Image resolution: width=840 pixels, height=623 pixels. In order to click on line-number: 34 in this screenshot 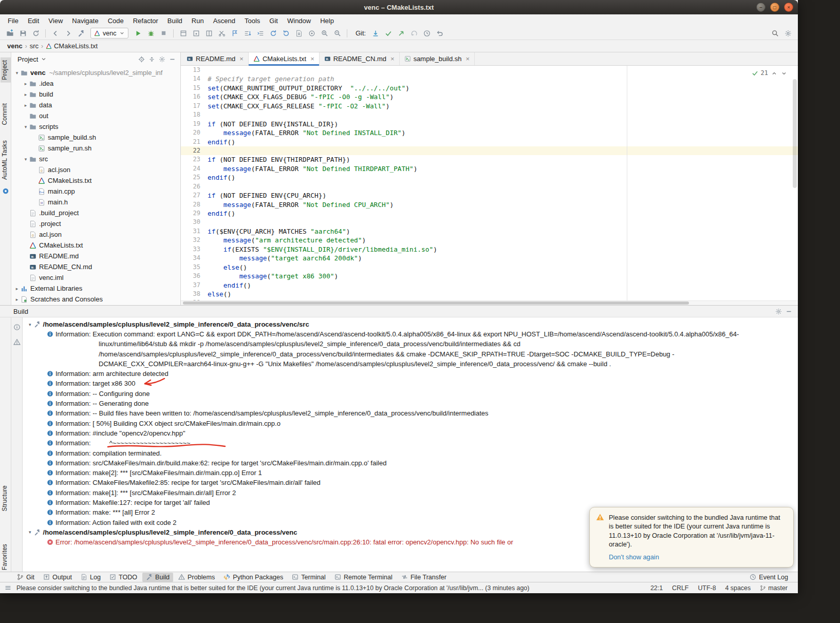, I will do `click(194, 258)`.